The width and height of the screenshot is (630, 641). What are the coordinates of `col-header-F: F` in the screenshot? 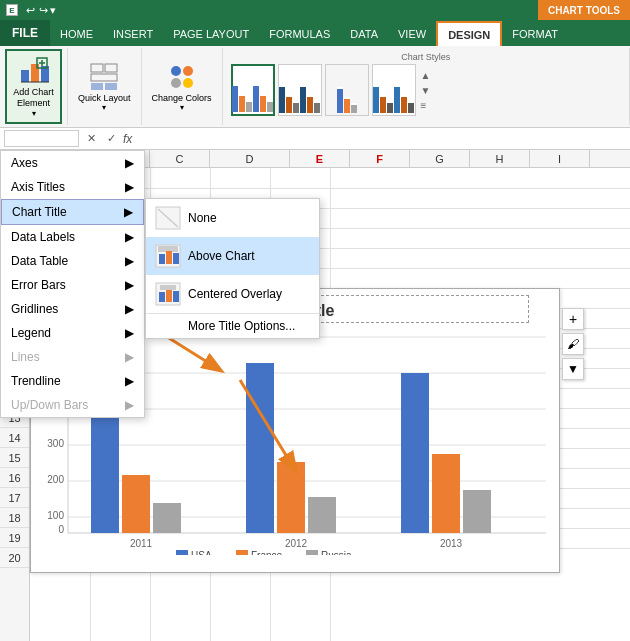 It's located at (380, 158).